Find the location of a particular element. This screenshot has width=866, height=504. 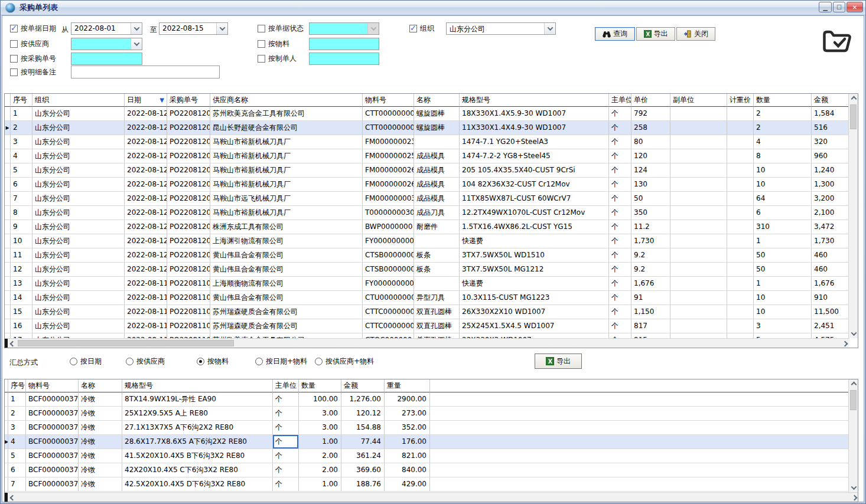

table-row: 4山东分公司2022-08-12PO220812005马鞍山市裕新机械刀具厂FM… is located at coordinates (427, 156).